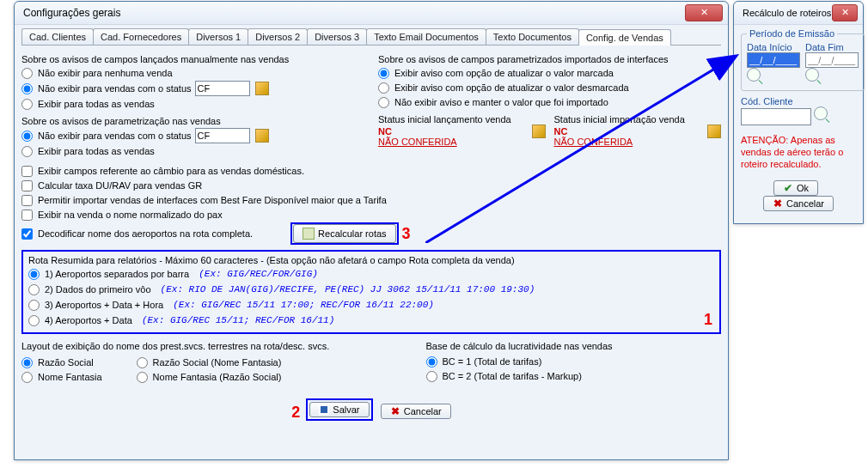  I want to click on chk-label: Exibir campos referente ao câmbio para a…, so click(171, 171).